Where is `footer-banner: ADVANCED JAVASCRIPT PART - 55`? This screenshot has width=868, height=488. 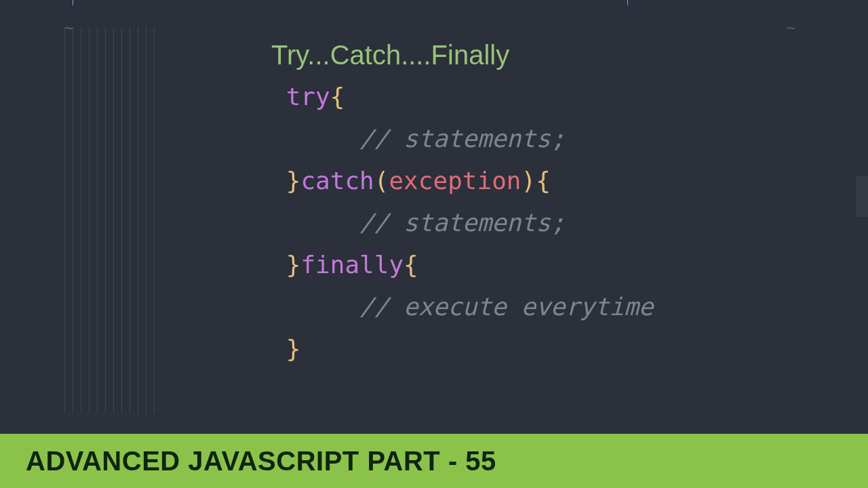 footer-banner: ADVANCED JAVASCRIPT PART - 55 is located at coordinates (434, 461).